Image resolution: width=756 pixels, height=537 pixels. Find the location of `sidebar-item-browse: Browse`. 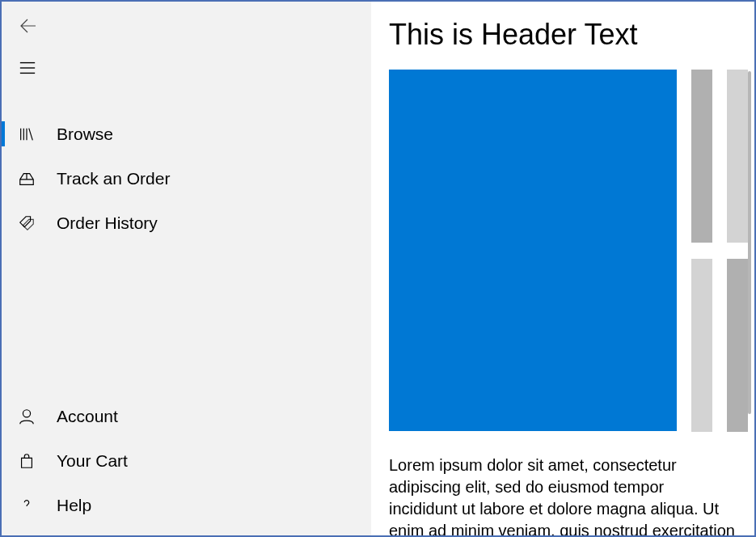

sidebar-item-browse: Browse is located at coordinates (186, 134).